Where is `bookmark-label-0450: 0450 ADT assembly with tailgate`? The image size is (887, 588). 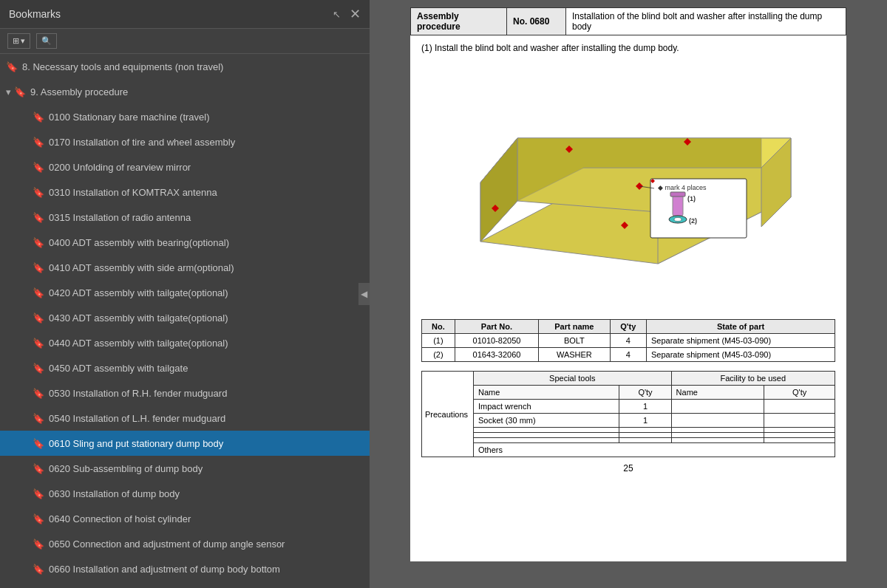
bookmark-label-0450: 0450 ADT assembly with tailgate is located at coordinates (118, 368).